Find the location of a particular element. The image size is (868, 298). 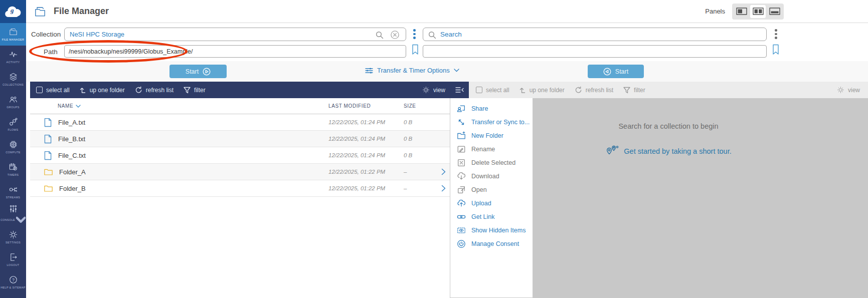

file-manager-icon is located at coordinates (40, 12).